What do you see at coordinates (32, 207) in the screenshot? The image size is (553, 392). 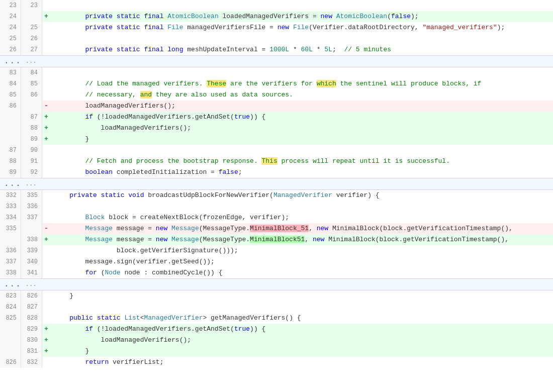 I see `line-num-right: 336` at bounding box center [32, 207].